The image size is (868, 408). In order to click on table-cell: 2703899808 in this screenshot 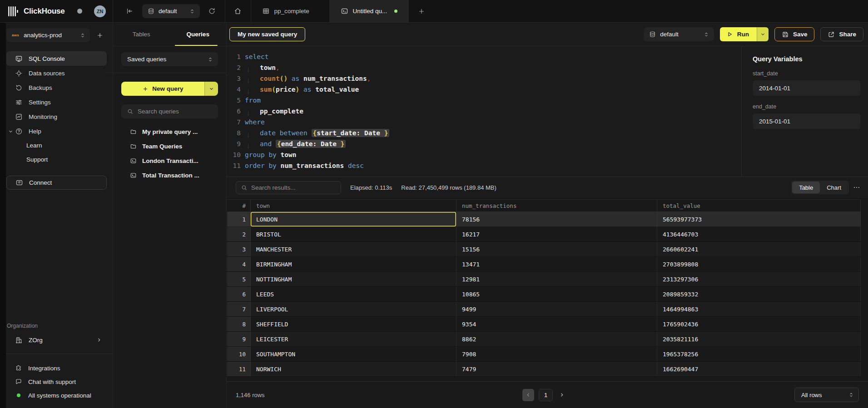, I will do `click(759, 264)`.